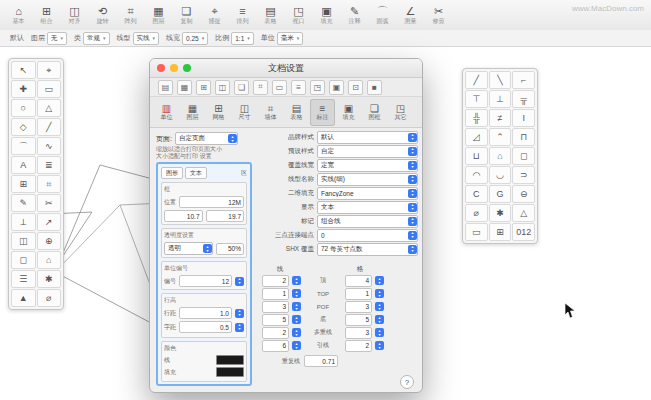 This screenshot has width=651, height=400. Describe the element at coordinates (368, 222) in the screenshot. I see `property-dropdown: 组合线` at that location.